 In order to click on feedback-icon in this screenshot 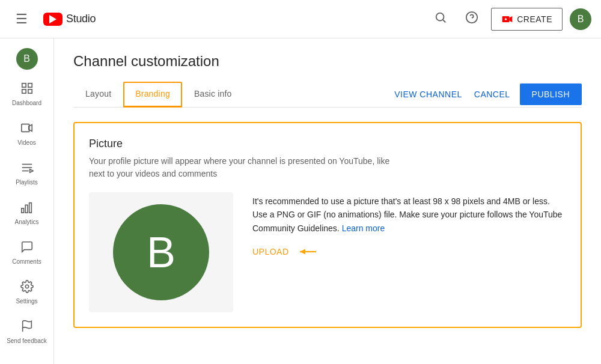, I will do `click(27, 327)`.